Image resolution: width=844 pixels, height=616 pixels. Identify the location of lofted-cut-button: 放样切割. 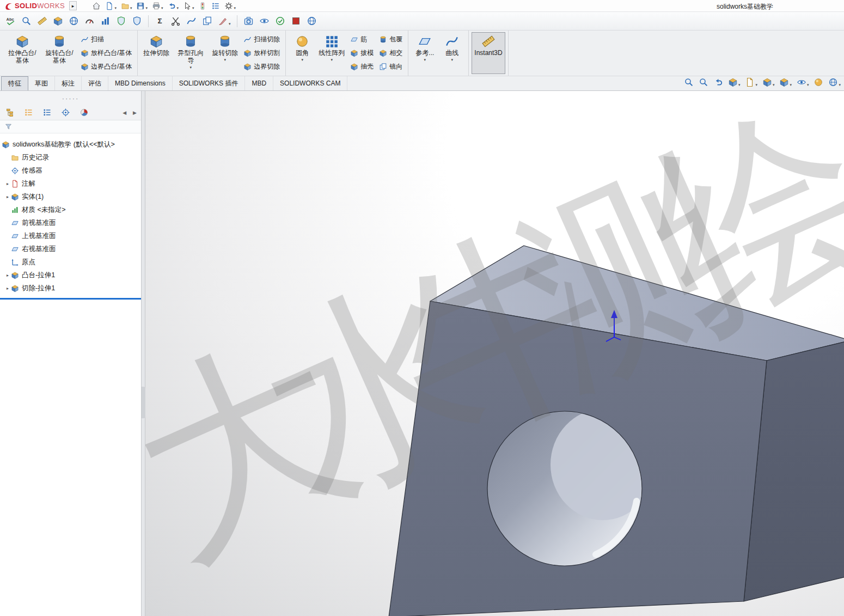
(261, 53).